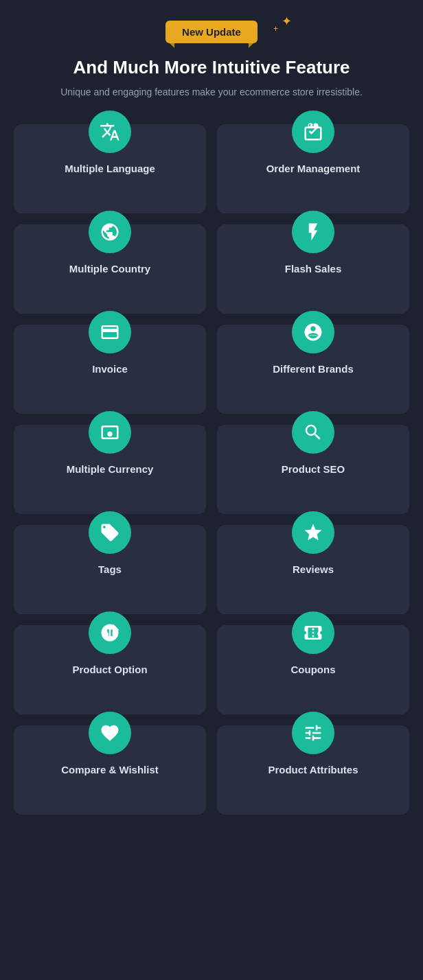  Describe the element at coordinates (110, 169) in the screenshot. I see `feature-label-multiple-language: Multiple Language` at that location.